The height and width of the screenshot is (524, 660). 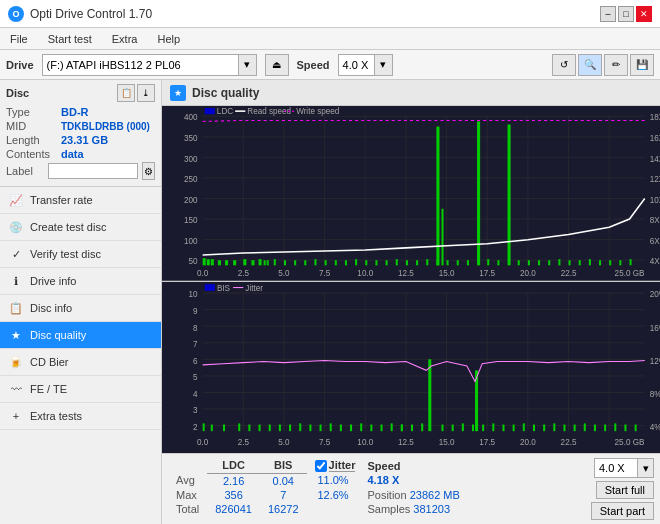 What do you see at coordinates (194, 294) in the screenshot?
I see `svg-text: 10` at bounding box center [194, 294].